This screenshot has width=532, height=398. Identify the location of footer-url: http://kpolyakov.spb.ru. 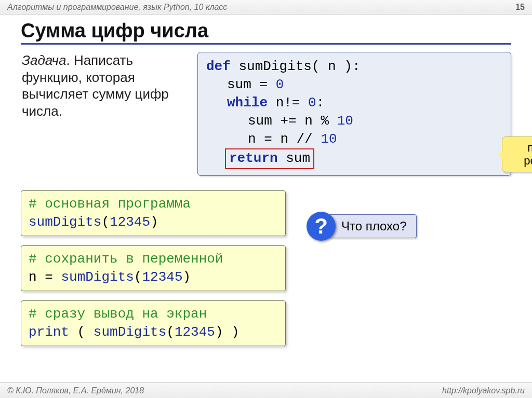
(483, 391).